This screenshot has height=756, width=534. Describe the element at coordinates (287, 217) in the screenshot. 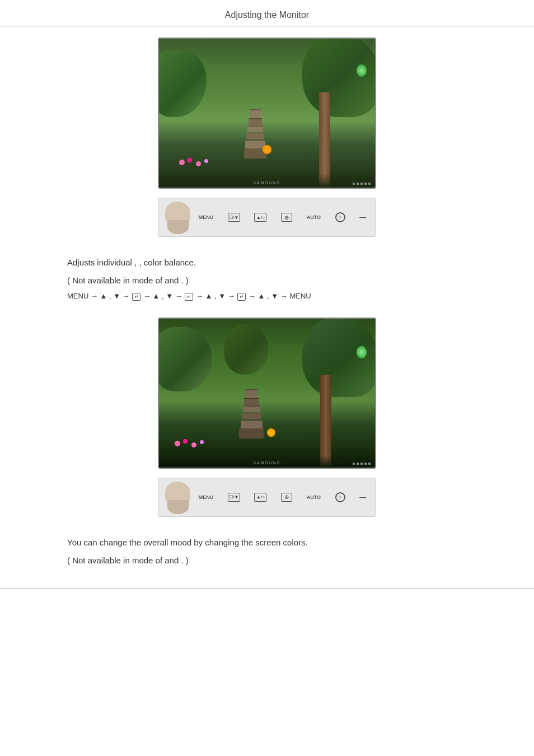

I see `btn3-group: ⊕` at that location.